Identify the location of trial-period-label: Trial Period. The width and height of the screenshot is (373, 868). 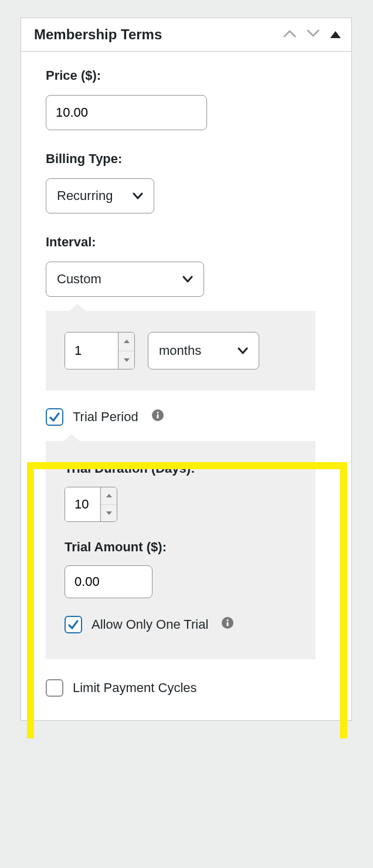
(106, 417).